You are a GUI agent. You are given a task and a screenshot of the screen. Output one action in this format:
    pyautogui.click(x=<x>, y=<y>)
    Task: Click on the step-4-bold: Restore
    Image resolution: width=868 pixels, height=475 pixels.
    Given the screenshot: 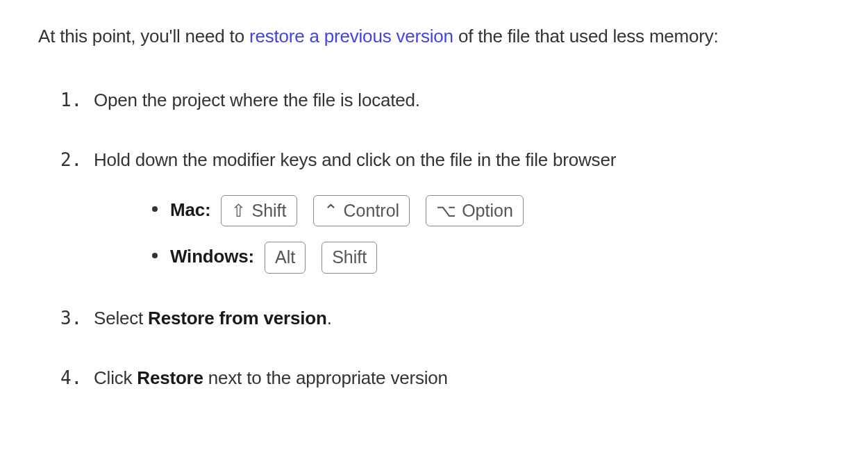 What is the action you would take?
    pyautogui.click(x=169, y=378)
    